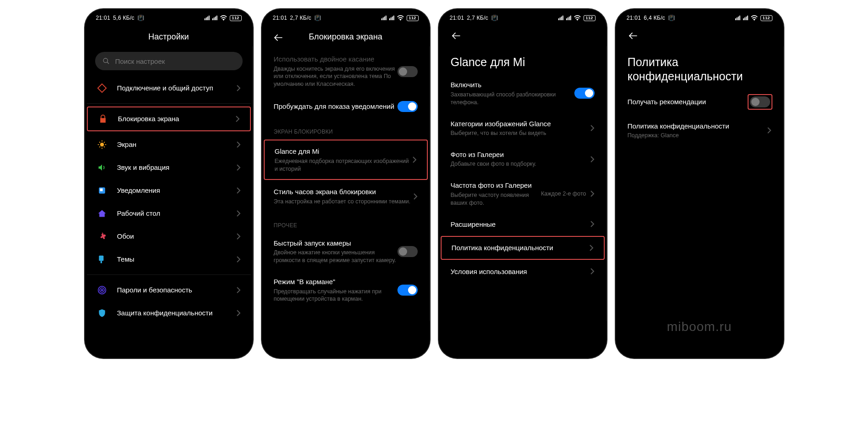  What do you see at coordinates (169, 213) in the screenshot?
I see `settings-item-home-screen: Рабочий стол` at bounding box center [169, 213].